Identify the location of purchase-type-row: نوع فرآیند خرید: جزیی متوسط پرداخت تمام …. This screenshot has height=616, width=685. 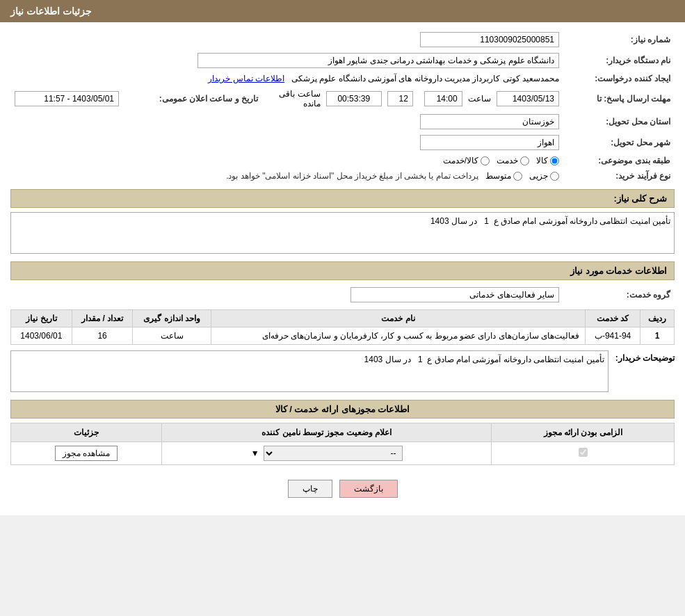
(342, 176).